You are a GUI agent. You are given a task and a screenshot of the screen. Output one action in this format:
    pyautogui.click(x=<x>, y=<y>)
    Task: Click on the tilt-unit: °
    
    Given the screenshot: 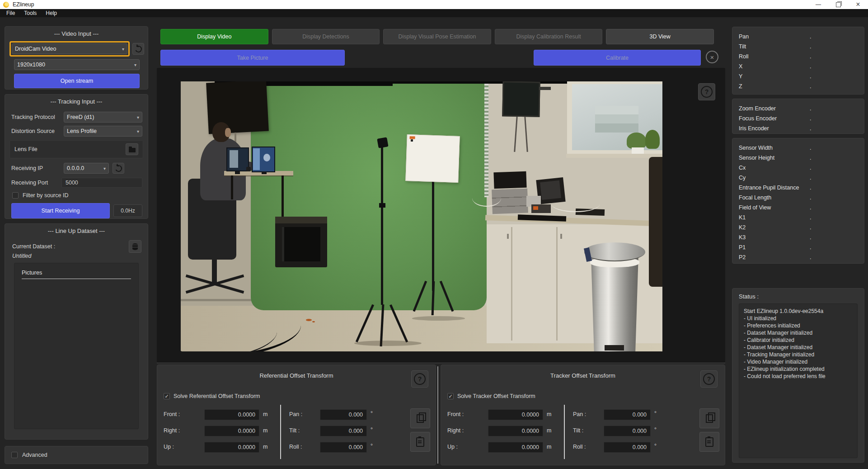 What is the action you would take?
    pyautogui.click(x=371, y=430)
    